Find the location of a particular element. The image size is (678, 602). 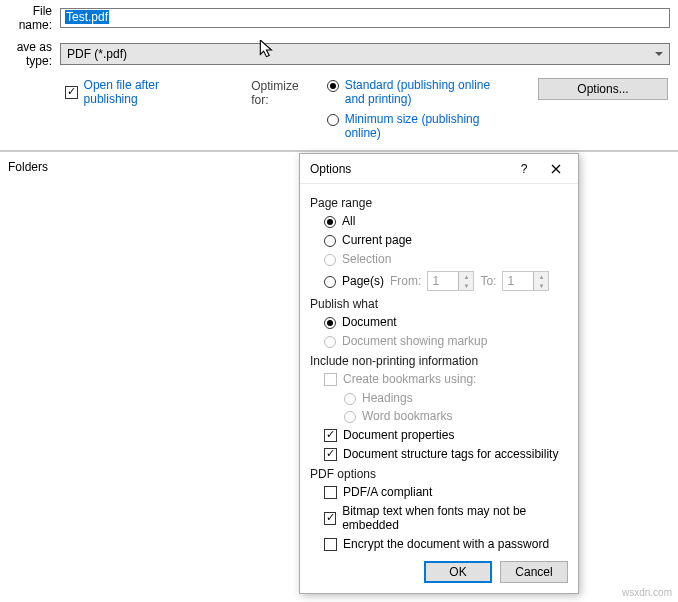

save-as-type-value: PDF (*.pdf) is located at coordinates (97, 54).